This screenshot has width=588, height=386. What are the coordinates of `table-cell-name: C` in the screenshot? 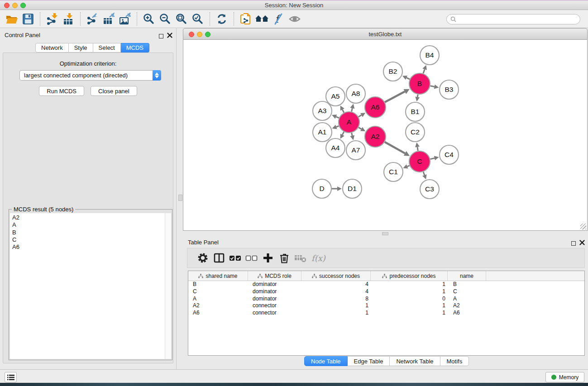 It's located at (467, 292).